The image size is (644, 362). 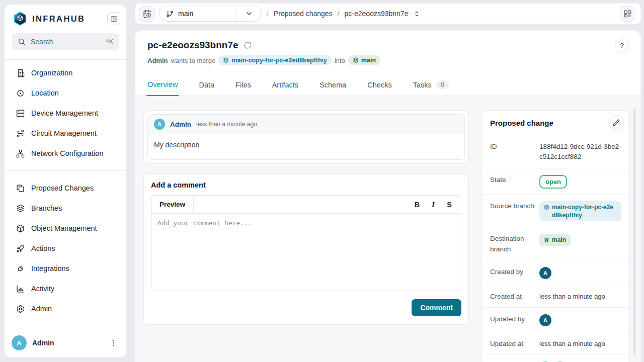 What do you see at coordinates (545, 273) in the screenshot?
I see `created-by-avatar: A` at bounding box center [545, 273].